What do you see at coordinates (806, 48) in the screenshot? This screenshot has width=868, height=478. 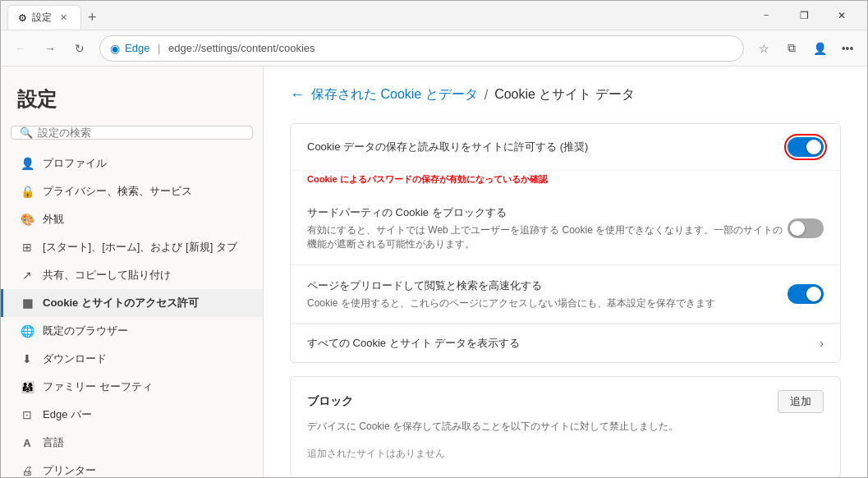 I see `toolbar-actions: ☆ ⧉ 👤 •••` at bounding box center [806, 48].